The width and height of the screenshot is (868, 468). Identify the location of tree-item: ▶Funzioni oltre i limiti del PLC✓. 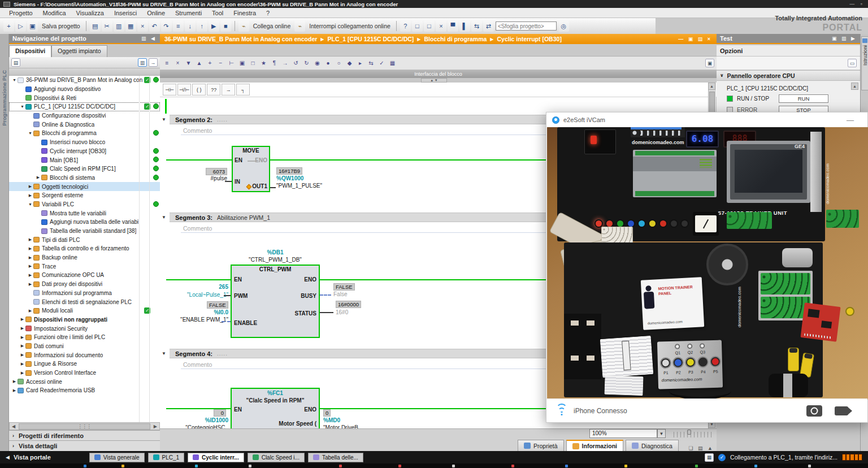
(85, 337).